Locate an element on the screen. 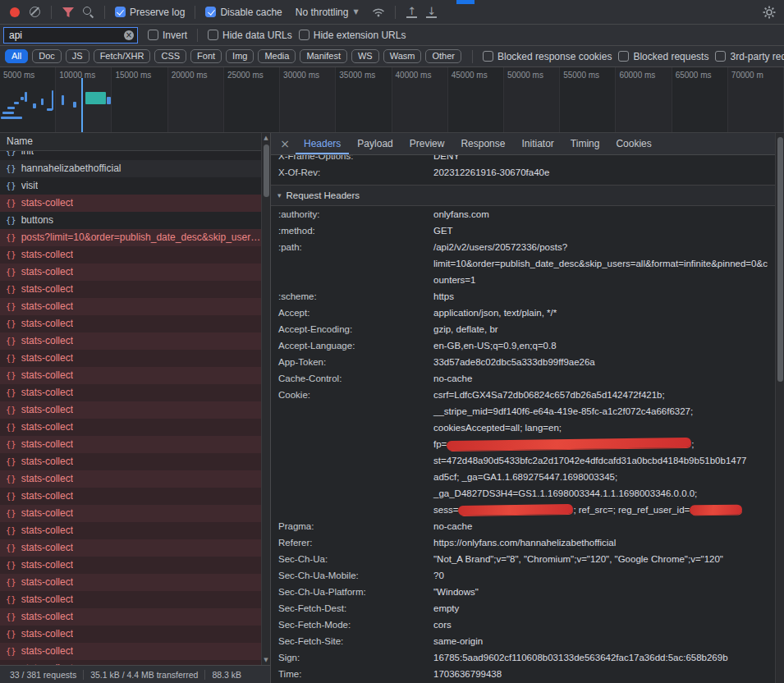 The height and width of the screenshot is (683, 784). import-har-button: ↑ is located at coordinates (412, 12).